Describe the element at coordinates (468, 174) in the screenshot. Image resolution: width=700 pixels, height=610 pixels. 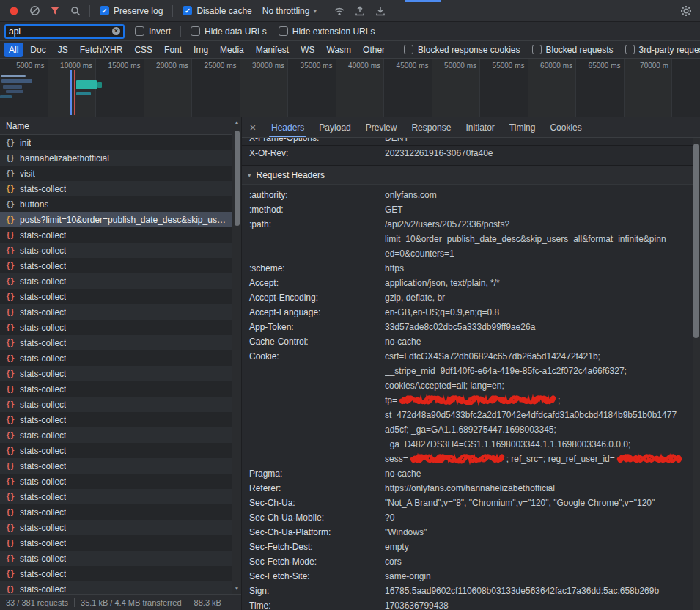
I see `request-headers-section-header: ▾ Request Headers` at that location.